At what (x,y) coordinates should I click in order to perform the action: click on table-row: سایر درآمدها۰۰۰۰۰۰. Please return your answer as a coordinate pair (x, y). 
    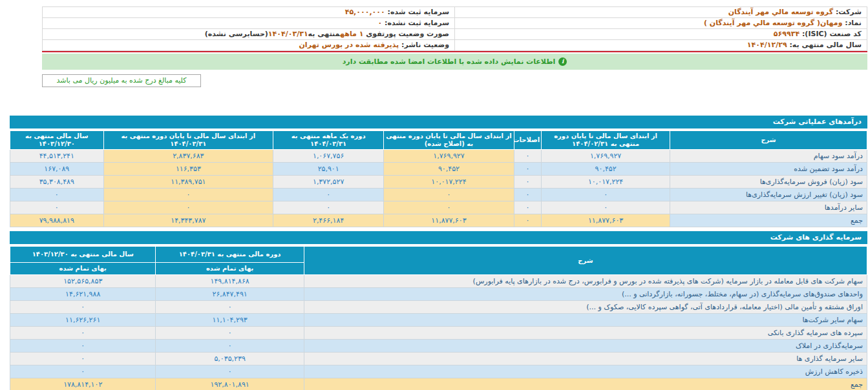
    Looking at the image, I should click on (439, 208).